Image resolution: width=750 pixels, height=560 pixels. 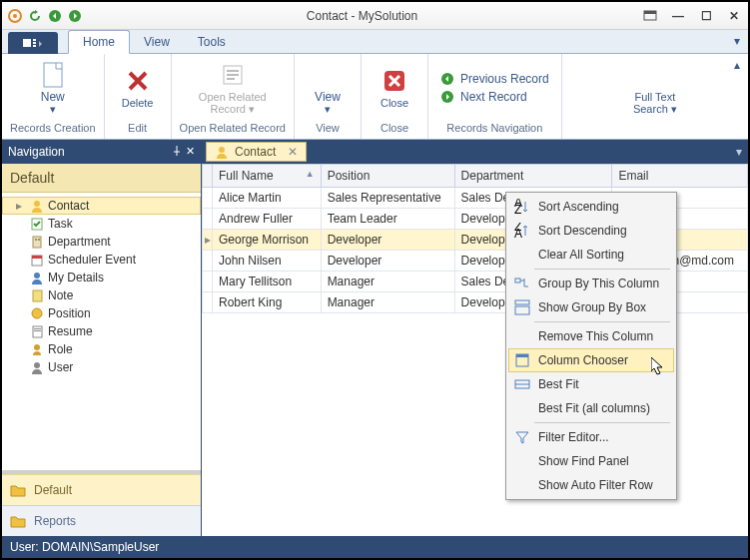 What do you see at coordinates (102, 152) in the screenshot?
I see `nav-header: Navigation ✕` at bounding box center [102, 152].